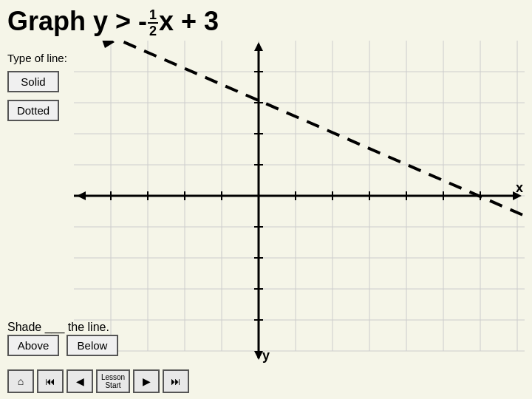 Image resolution: width=532 pixels, height=399 pixels. What do you see at coordinates (106, 44) in the screenshot?
I see `line-arrow-left` at bounding box center [106, 44].